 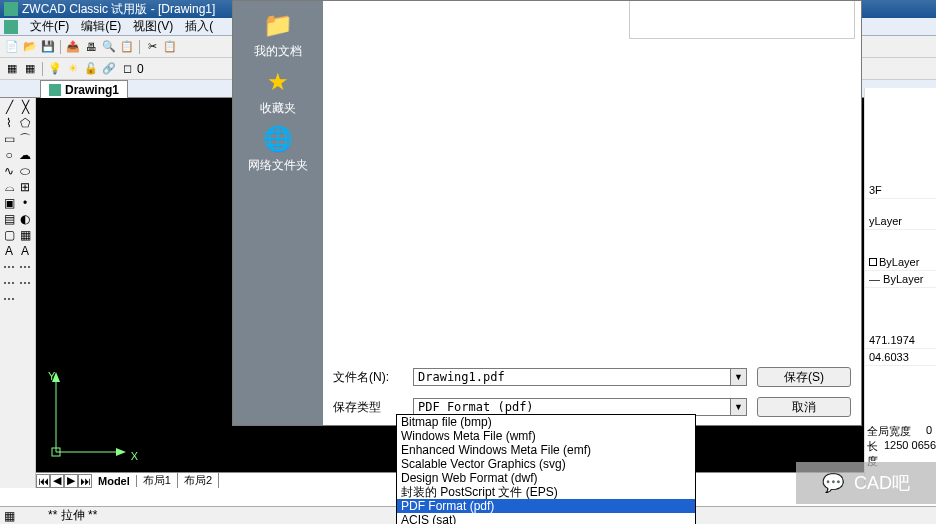 I want to click on region-icon: ▢, so click(x=9, y=235).